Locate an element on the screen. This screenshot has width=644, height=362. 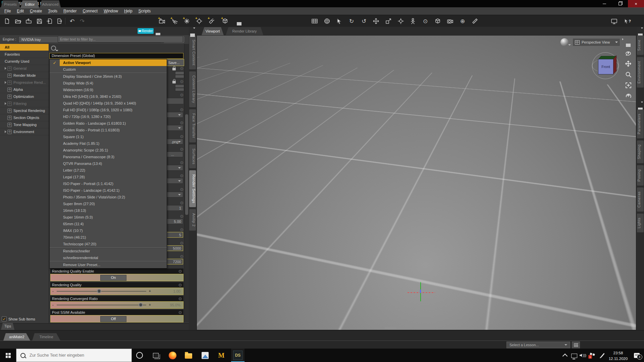
preset-menu-item: ✓ Full HD [FHD] / 1080p (16:9, 1920 x 10… is located at coordinates (108, 110).